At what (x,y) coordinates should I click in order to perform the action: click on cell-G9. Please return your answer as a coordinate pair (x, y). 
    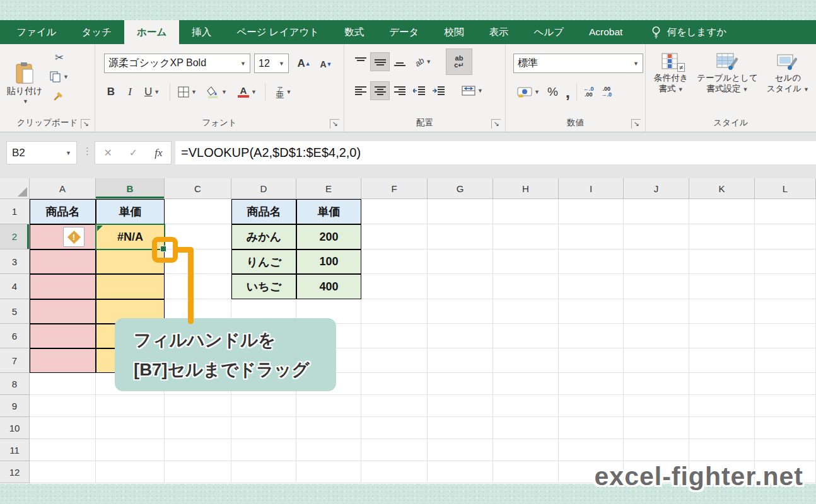
    Looking at the image, I should click on (460, 406).